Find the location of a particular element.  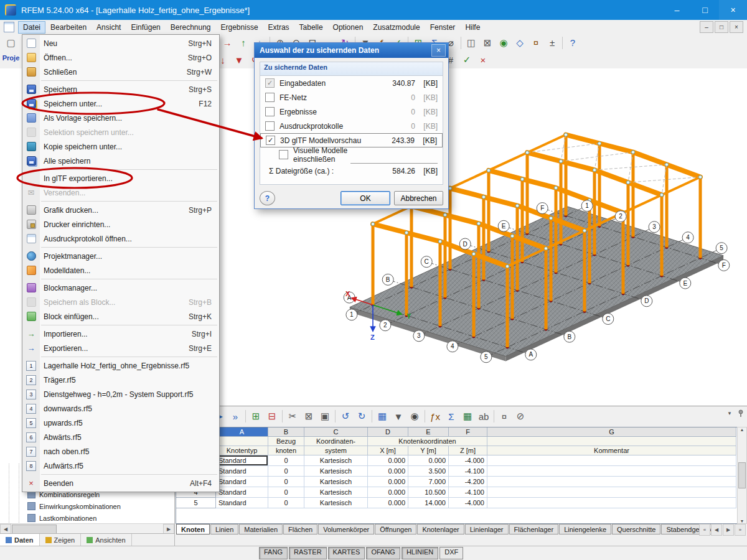

menu-item-lagerhalle-holz-fertig-ohne-ergebnisse-rf5: 1Lagerhalle Holz_fertig_ohne_Ergebnisse.… is located at coordinates (121, 366).